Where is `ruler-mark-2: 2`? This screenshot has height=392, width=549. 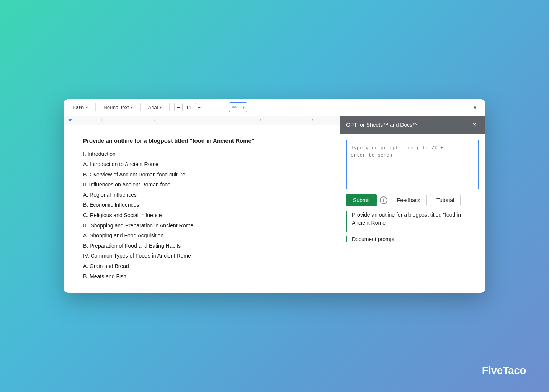 ruler-mark-2: 2 is located at coordinates (155, 120).